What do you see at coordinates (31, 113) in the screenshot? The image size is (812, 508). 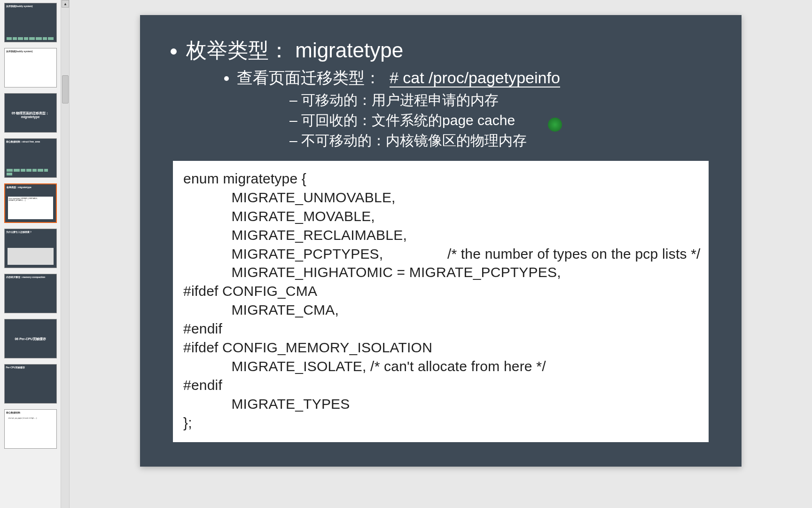 I see `slide-thumbnail: 05 物理页面的迁移类型：migratetype` at bounding box center [31, 113].